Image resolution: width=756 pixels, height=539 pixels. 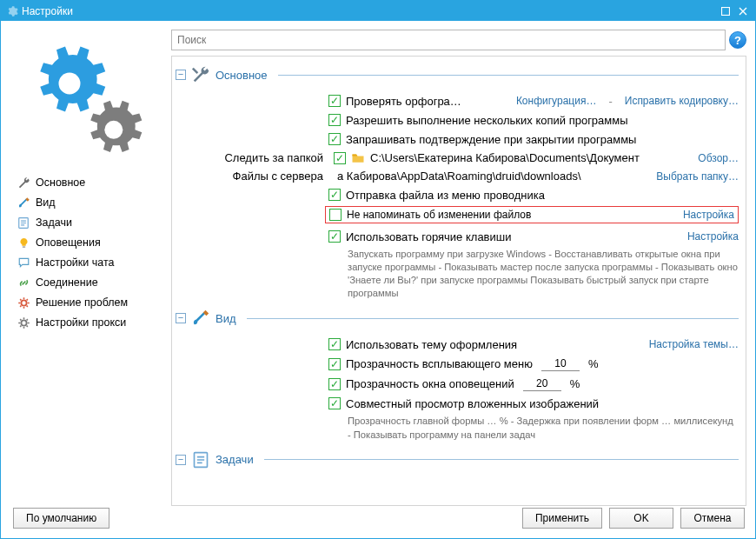 What do you see at coordinates (457, 318) in the screenshot?
I see `section-header-view: − Вид` at bounding box center [457, 318].